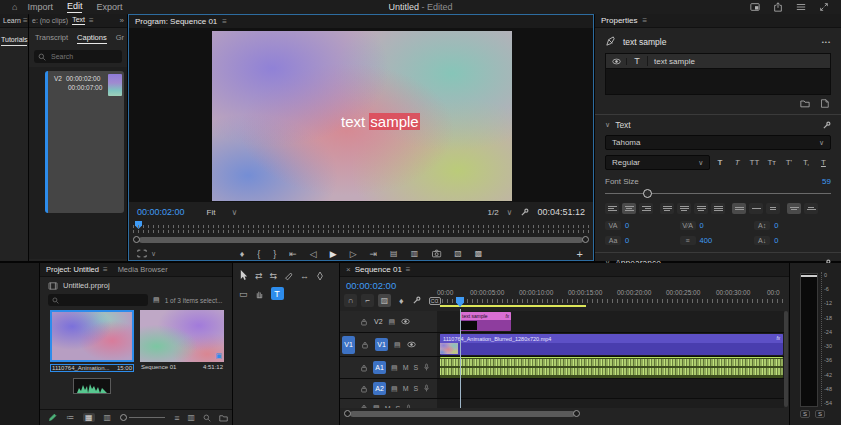  I want to click on layer-visibility-eye-icon, so click(616, 62).